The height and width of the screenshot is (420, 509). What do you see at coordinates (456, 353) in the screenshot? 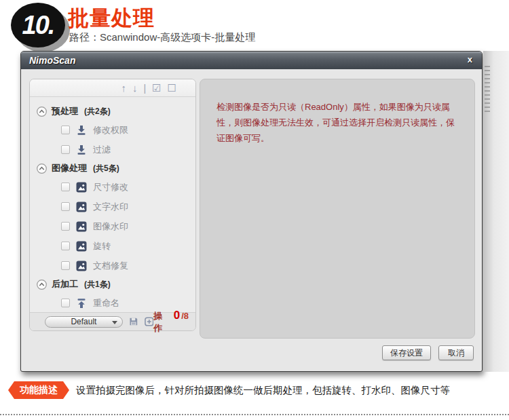
I see `cancel-button: 取消` at bounding box center [456, 353].